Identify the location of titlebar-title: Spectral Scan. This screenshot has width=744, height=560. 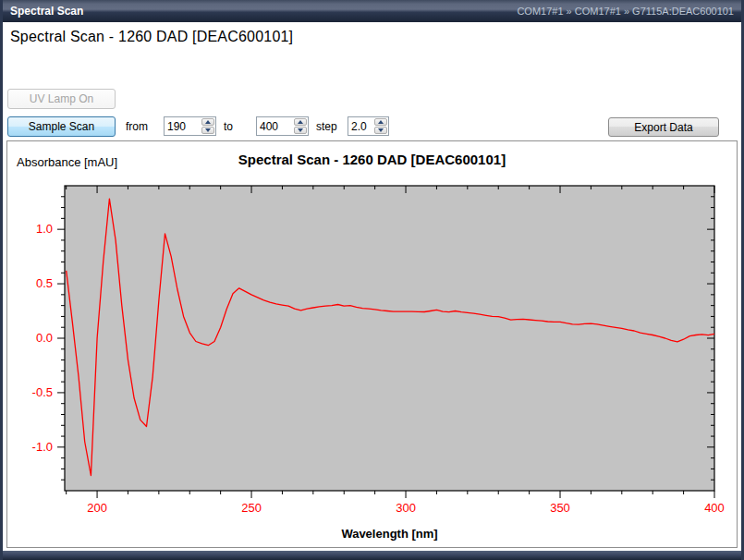
(46, 11).